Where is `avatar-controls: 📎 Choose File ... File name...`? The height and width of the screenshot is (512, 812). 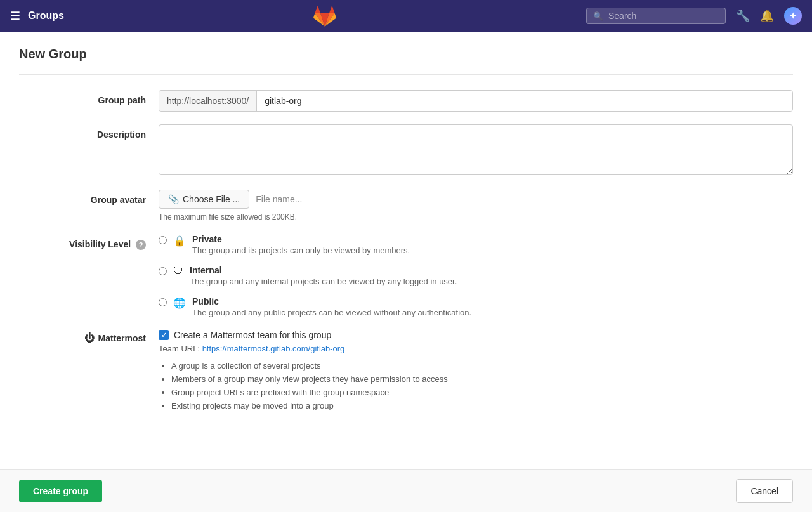
avatar-controls: 📎 Choose File ... File name... is located at coordinates (476, 199).